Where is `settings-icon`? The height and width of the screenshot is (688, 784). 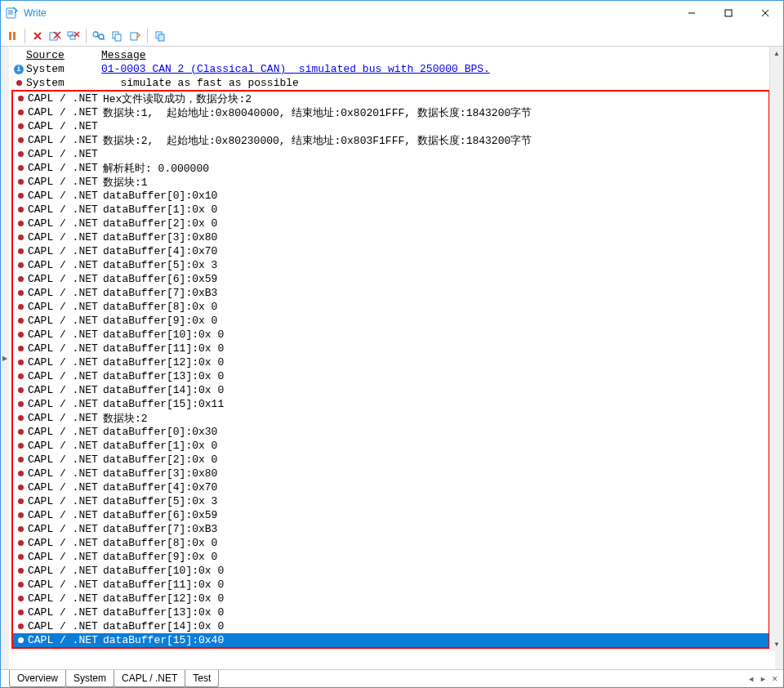 settings-icon is located at coordinates (160, 36).